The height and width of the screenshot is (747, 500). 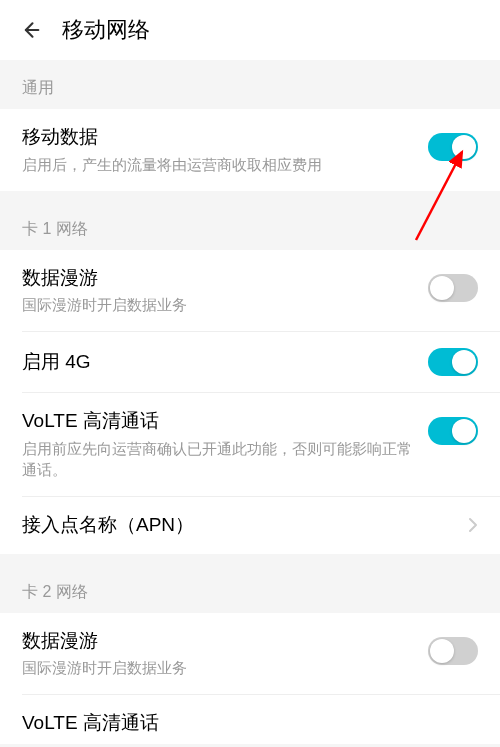 I want to click on sim1-data-roaming-title: 数据漫游, so click(x=217, y=278).